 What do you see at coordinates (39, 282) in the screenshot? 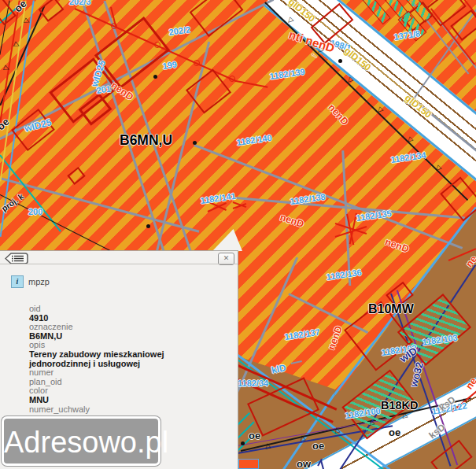
I see `layer-name: mpzp` at bounding box center [39, 282].